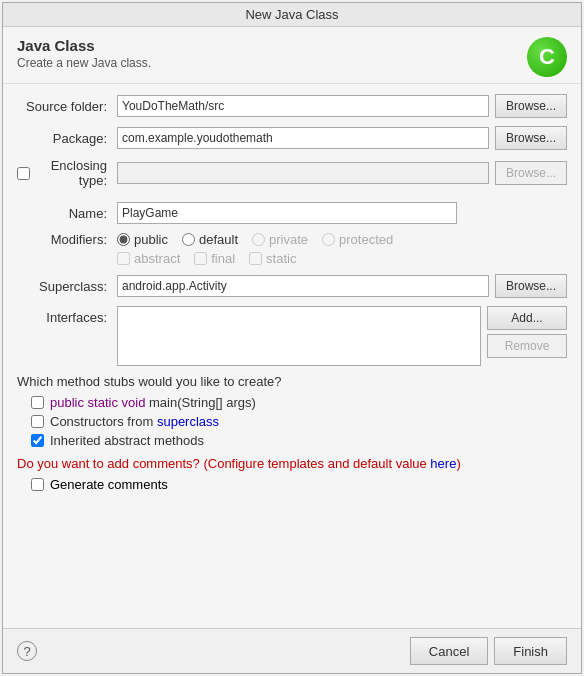 The height and width of the screenshot is (676, 584). What do you see at coordinates (488, 651) in the screenshot?
I see `footer-buttons: Cancel Finish` at bounding box center [488, 651].